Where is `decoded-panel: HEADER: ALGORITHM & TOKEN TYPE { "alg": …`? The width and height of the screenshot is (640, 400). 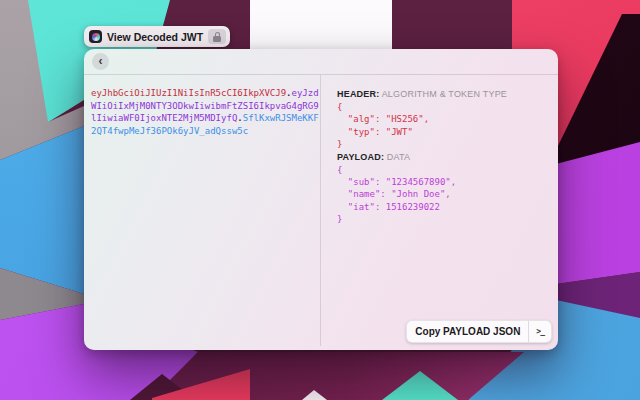 decoded-panel: HEADER: ALGORITHM & TOKEN TYPE { "alg": … is located at coordinates (444, 157).